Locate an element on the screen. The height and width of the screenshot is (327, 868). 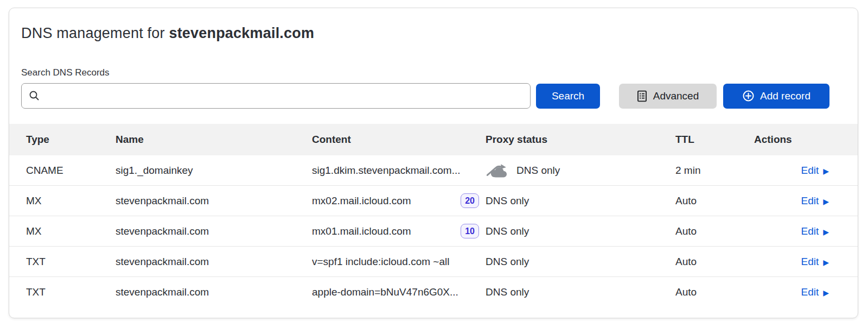
search-box is located at coordinates (276, 96).